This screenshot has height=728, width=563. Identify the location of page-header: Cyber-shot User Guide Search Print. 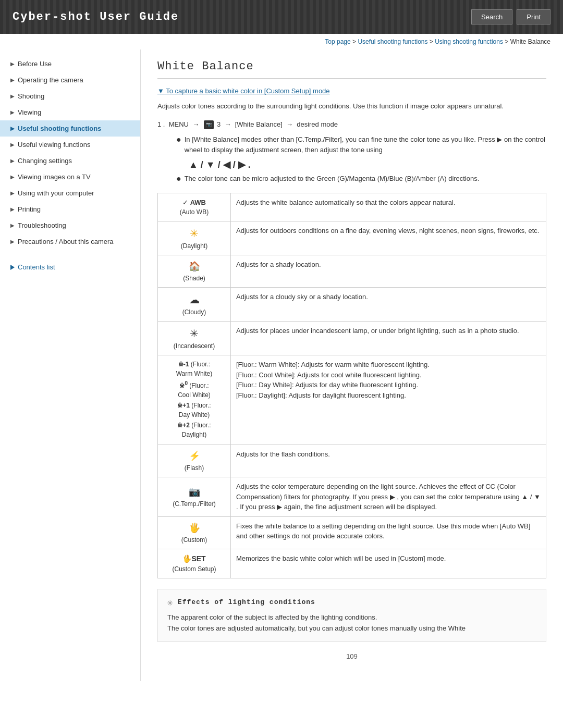
(282, 17).